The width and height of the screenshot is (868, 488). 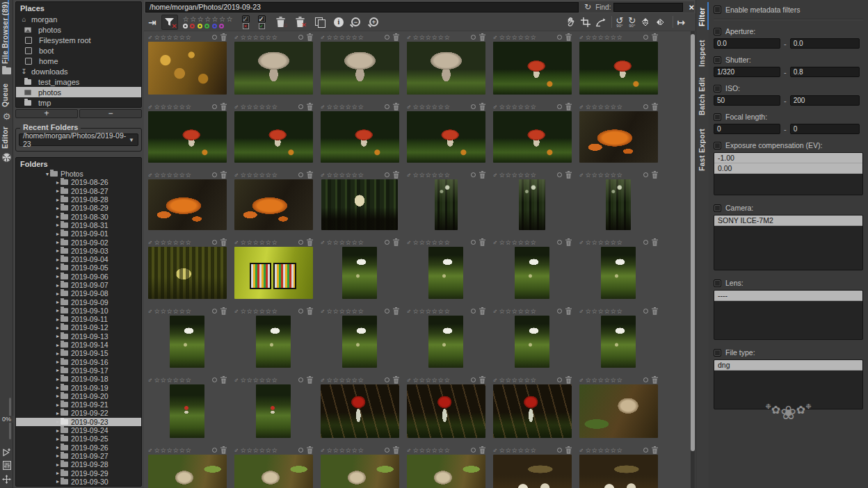 What do you see at coordinates (79, 50) in the screenshot?
I see `place-item-boot: boot` at bounding box center [79, 50].